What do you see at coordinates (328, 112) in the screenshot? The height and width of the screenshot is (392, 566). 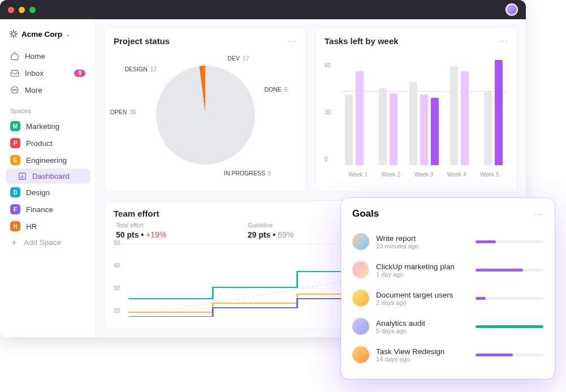 I see `y-tick: 30` at bounding box center [328, 112].